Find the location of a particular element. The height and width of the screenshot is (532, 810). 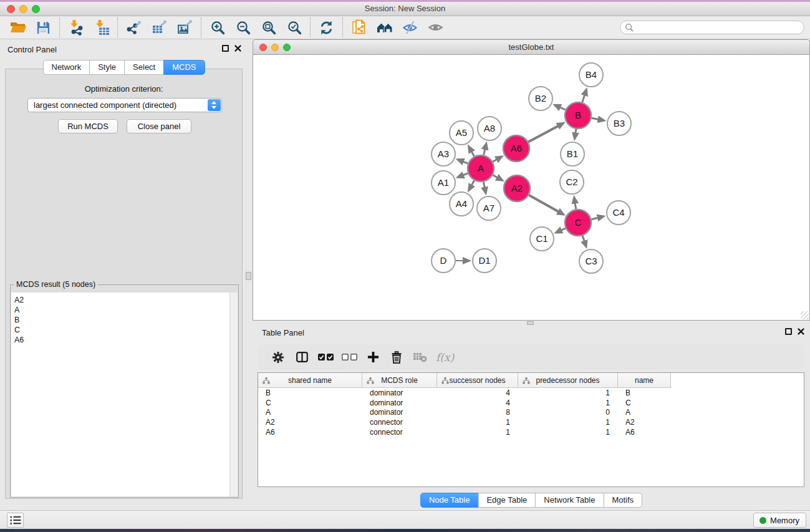

memory-button: Memory is located at coordinates (779, 520).